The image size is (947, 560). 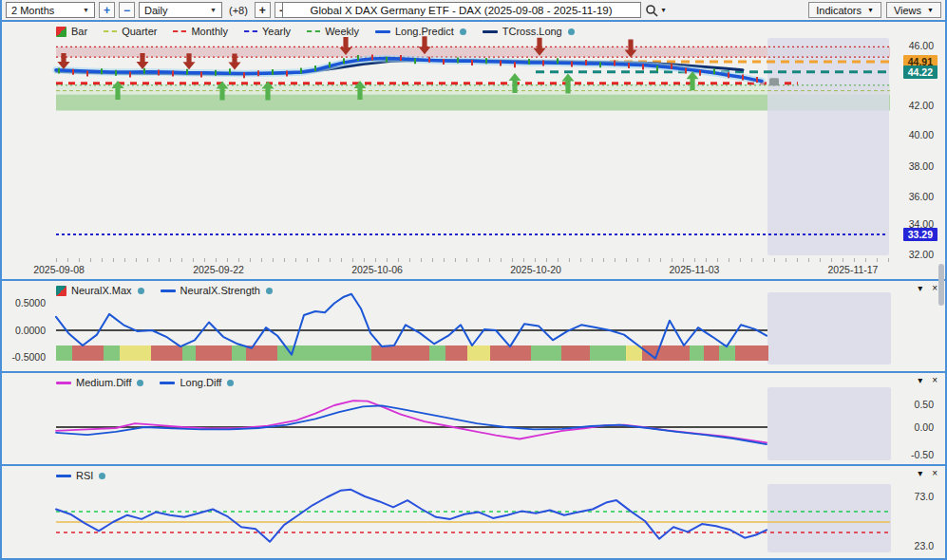 I want to click on views-button-label: Views, so click(x=908, y=10).